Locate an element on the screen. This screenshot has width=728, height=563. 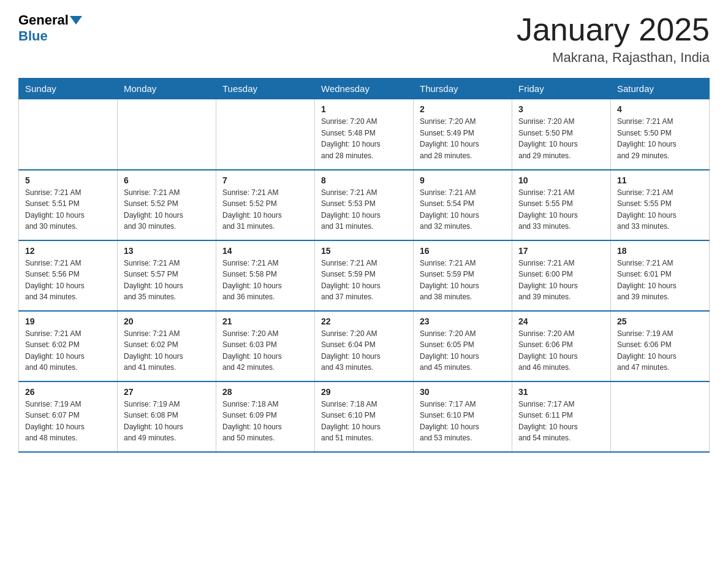
page-header: General Blue January 2025 Makrana, Rajas… is located at coordinates (364, 39).